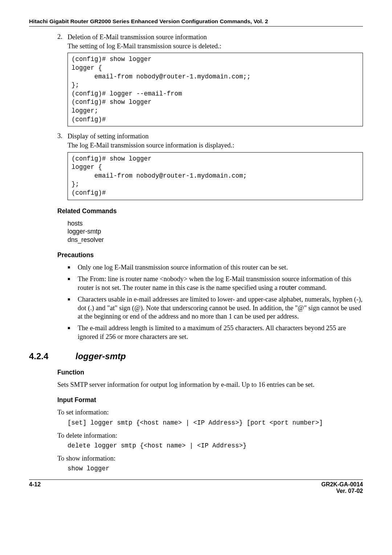 The width and height of the screenshot is (392, 555). I want to click on precautions-heading: Precautions, so click(210, 255).